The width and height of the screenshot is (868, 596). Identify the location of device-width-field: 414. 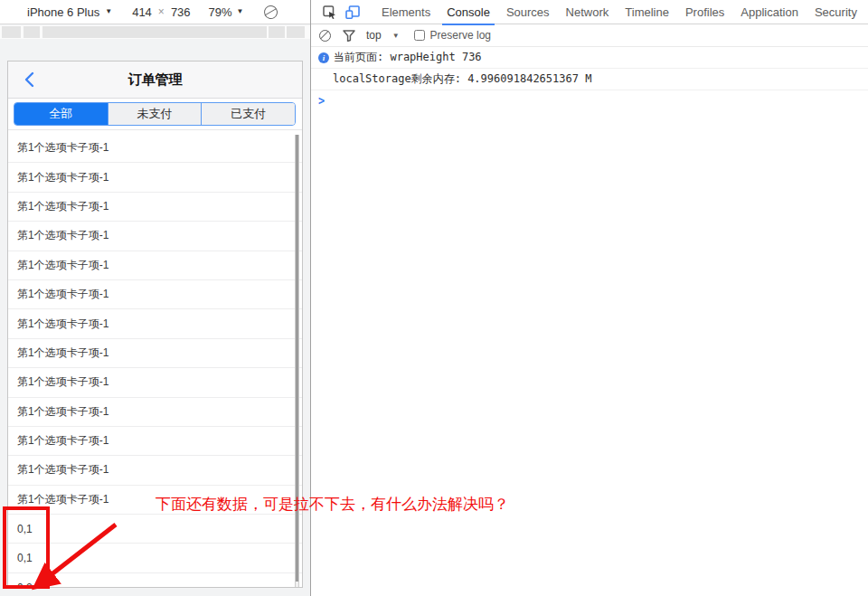
(142, 13).